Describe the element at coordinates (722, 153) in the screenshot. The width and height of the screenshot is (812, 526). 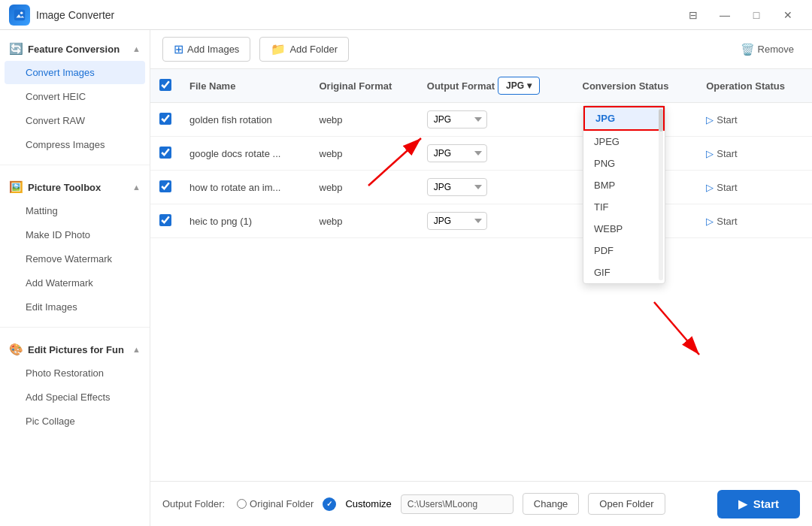
I see `row-2-start-button: ▷ Start` at that location.